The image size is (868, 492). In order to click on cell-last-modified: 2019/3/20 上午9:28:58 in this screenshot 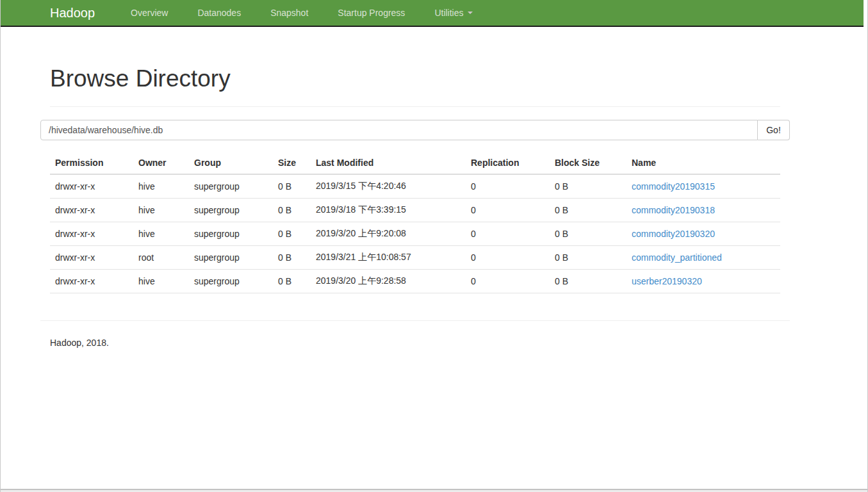, I will do `click(388, 282)`.